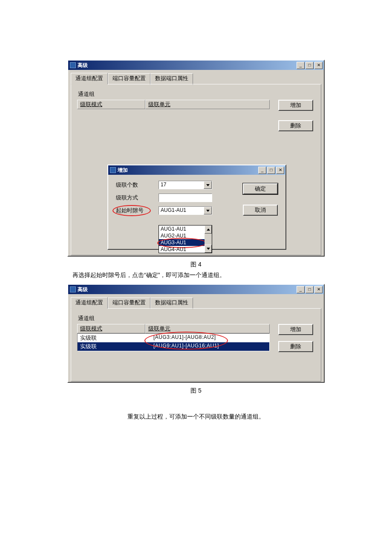 This screenshot has height=555, width=392. What do you see at coordinates (185, 236) in the screenshot?
I see `option-aug2: AUG2-AU1` at bounding box center [185, 236].